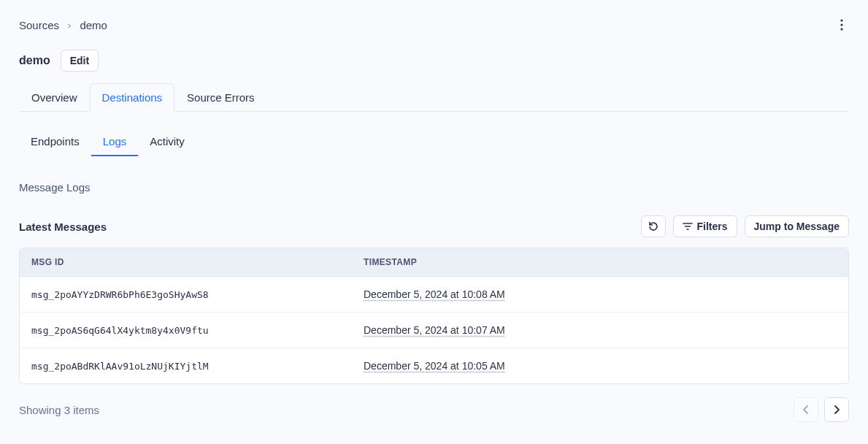  I want to click on more-menu-button, so click(842, 25).